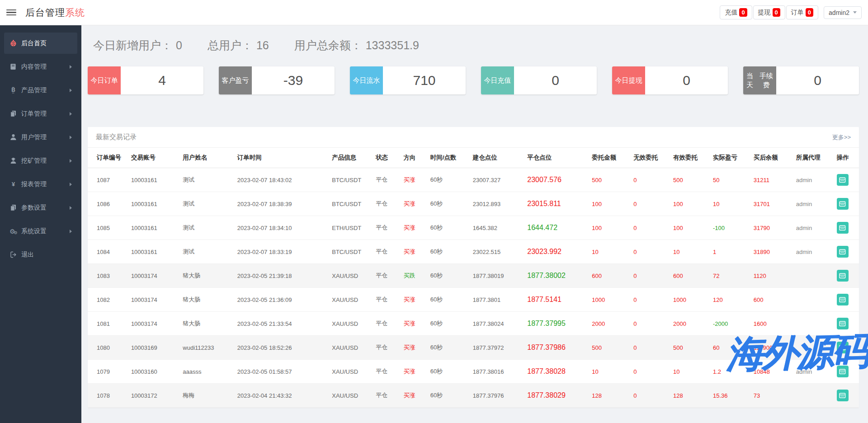  I want to click on sidebar-item-后台首页: 后台首页, so click(41, 43).